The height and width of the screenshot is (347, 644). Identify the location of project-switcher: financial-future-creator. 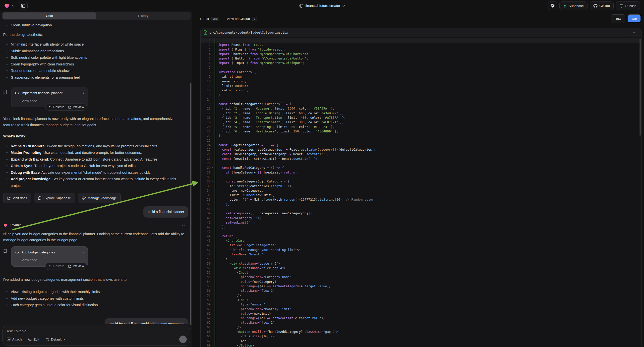
(322, 6).